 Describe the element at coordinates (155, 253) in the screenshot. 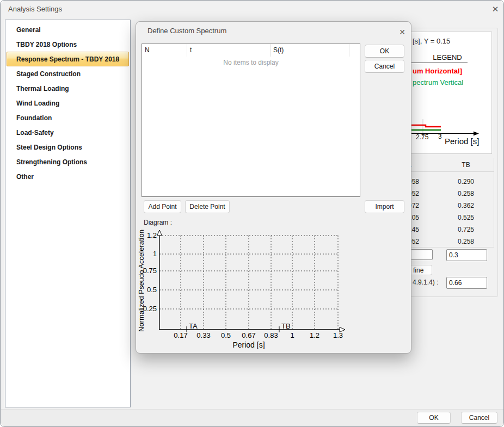

I see `y-tick-label: 1` at that location.